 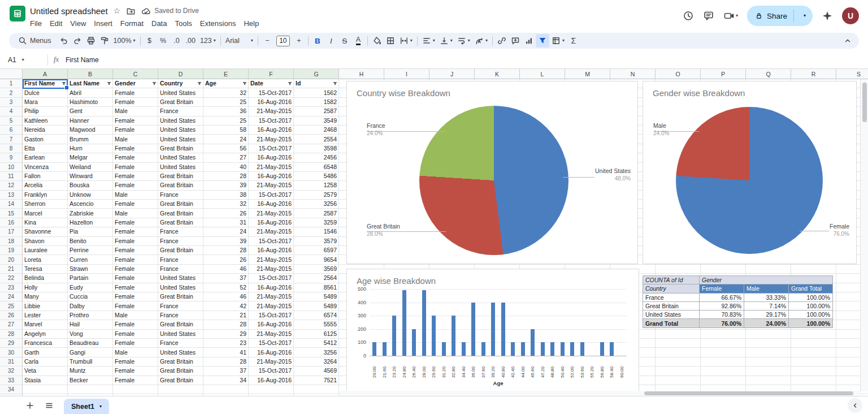 What do you see at coordinates (132, 24) in the screenshot?
I see `menu-format: Format` at bounding box center [132, 24].